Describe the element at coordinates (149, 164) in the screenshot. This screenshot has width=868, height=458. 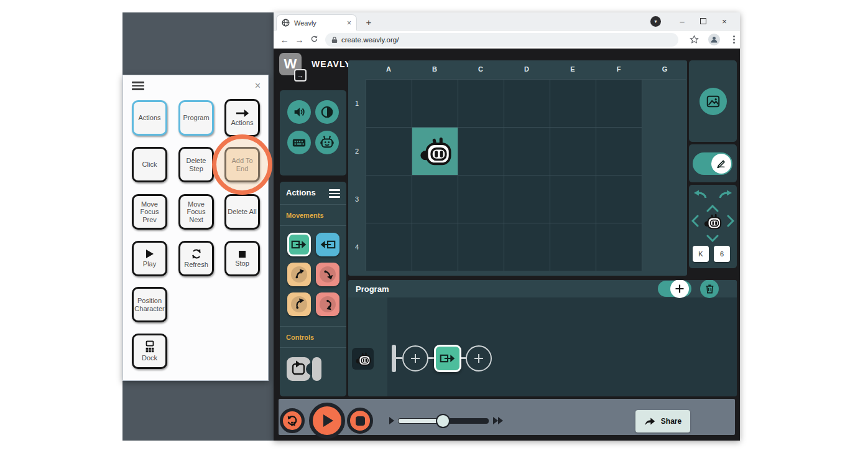
I see `switch-button-click: Click` at that location.